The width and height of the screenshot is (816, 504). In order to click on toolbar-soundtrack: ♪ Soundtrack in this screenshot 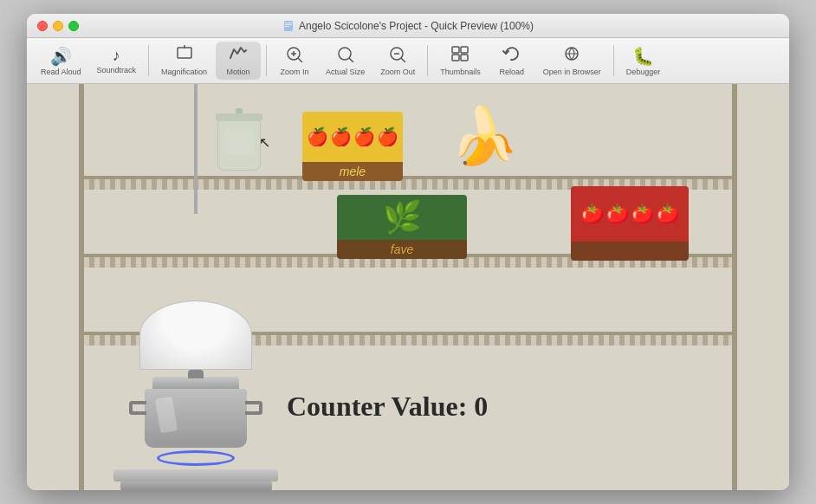, I will do `click(117, 61)`.